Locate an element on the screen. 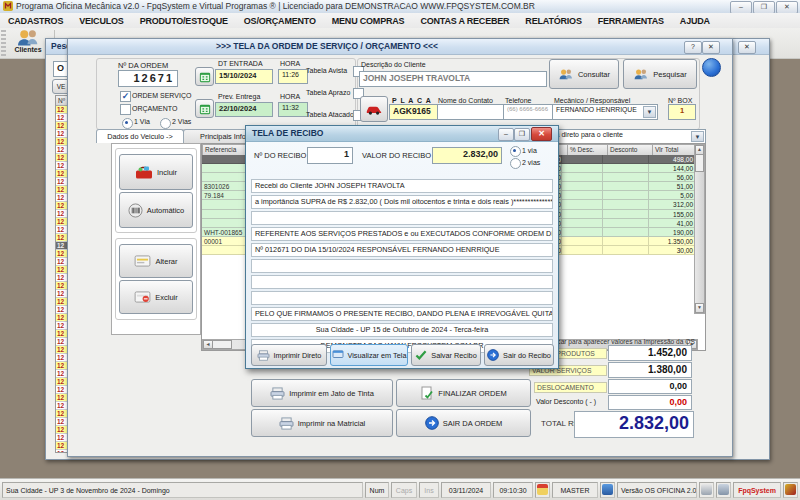  menu-veiculos: VEICULOS is located at coordinates (101, 21).